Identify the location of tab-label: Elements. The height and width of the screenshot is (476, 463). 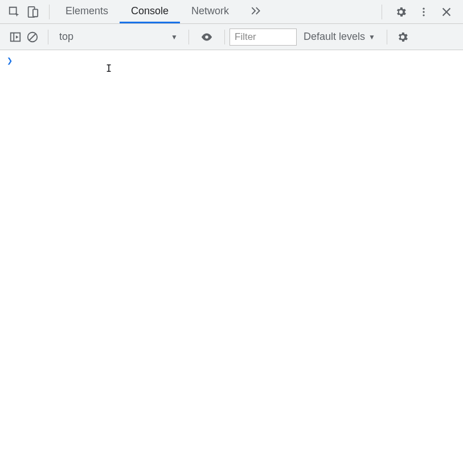
(87, 11).